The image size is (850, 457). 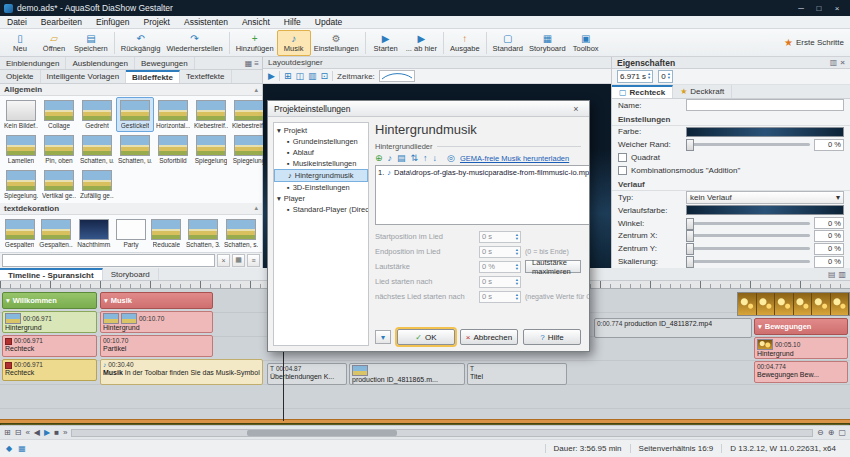 What do you see at coordinates (517, 374) in the screenshot?
I see `timeline-clip: T Titel` at bounding box center [517, 374].